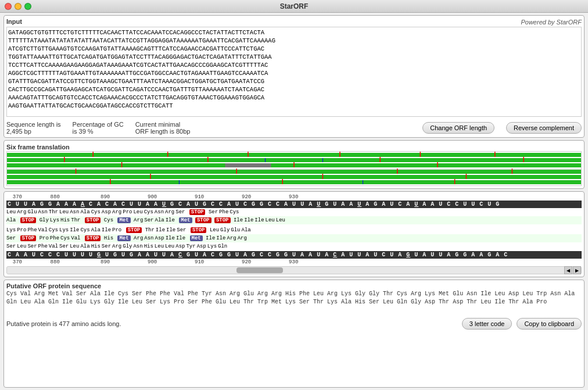 This screenshot has width=588, height=390. What do you see at coordinates (18, 6) in the screenshot?
I see `window-controls` at bounding box center [18, 6].